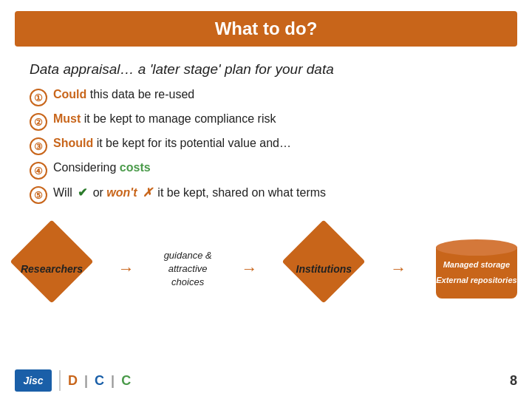 This screenshot has height=399, width=532. What do you see at coordinates (135, 167) in the screenshot?
I see `costs-highlight: costs` at bounding box center [135, 167].